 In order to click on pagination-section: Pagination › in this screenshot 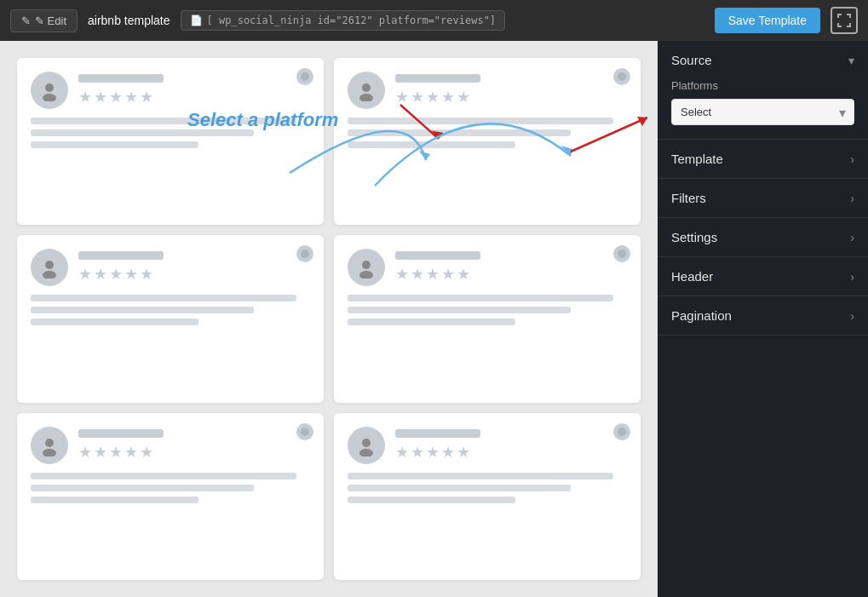, I will do `click(763, 316)`.